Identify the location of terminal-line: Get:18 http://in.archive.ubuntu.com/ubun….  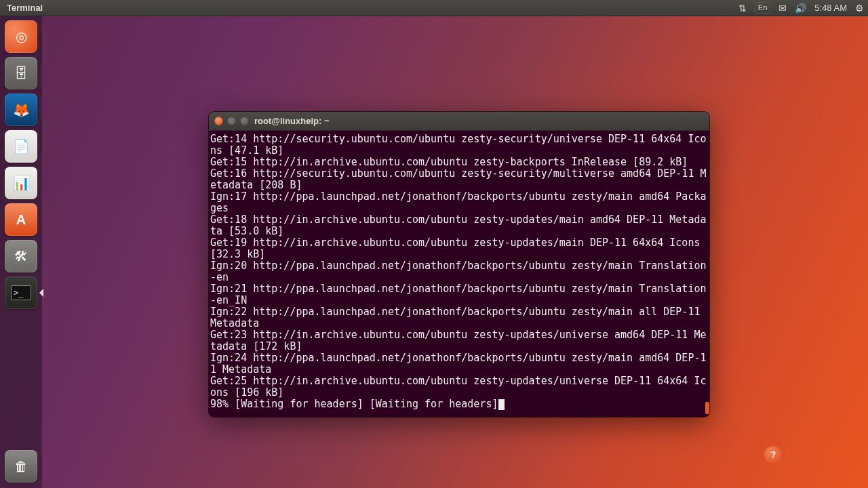
(458, 225).